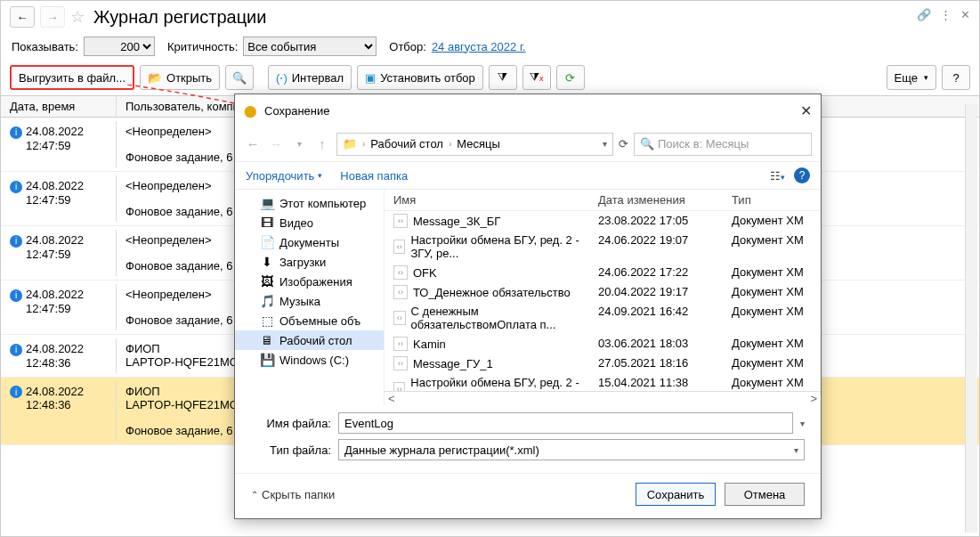 Image resolution: width=980 pixels, height=537 pixels. What do you see at coordinates (603, 273) in the screenshot?
I see `file-row: ‹›OFK24.06.2022 17:22Документ XM` at bounding box center [603, 273].